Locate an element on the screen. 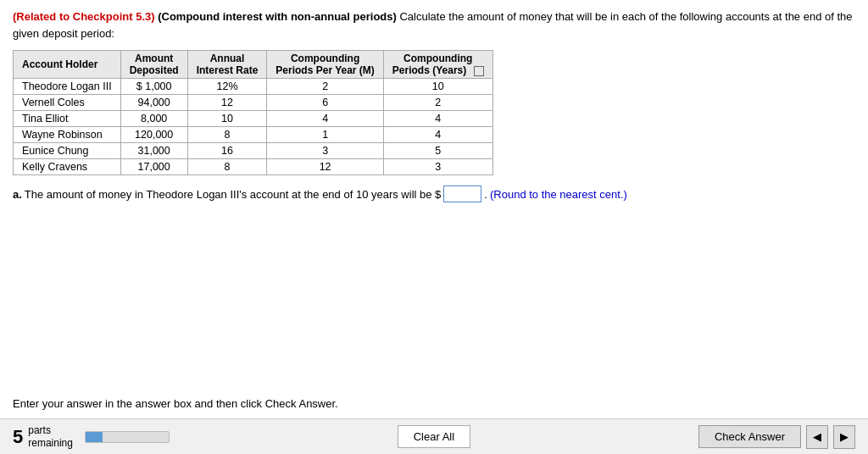  table-row: Vernell Coles94,0001262 is located at coordinates (253, 103).